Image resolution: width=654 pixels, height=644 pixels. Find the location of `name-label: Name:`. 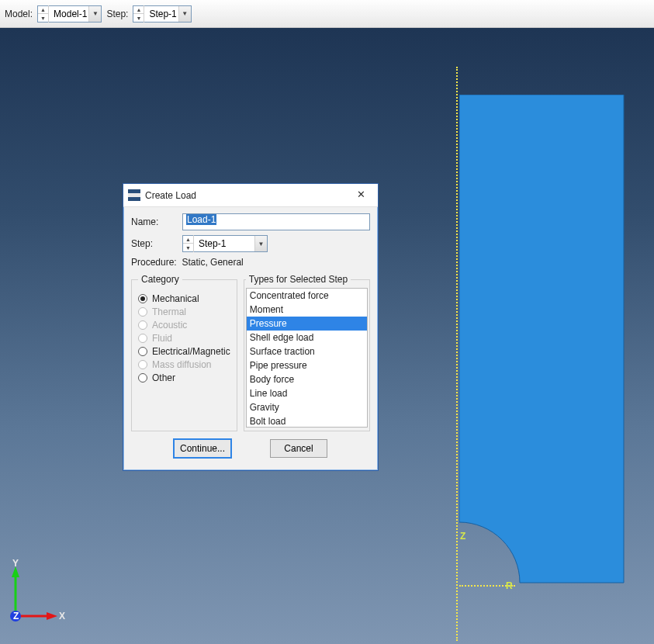

name-label: Name: is located at coordinates (154, 222).